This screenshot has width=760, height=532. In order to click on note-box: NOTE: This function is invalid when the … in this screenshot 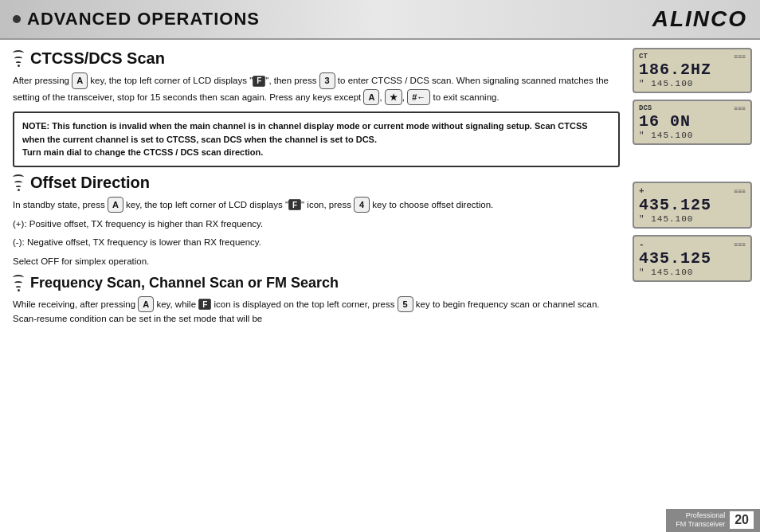, I will do `click(316, 139)`.